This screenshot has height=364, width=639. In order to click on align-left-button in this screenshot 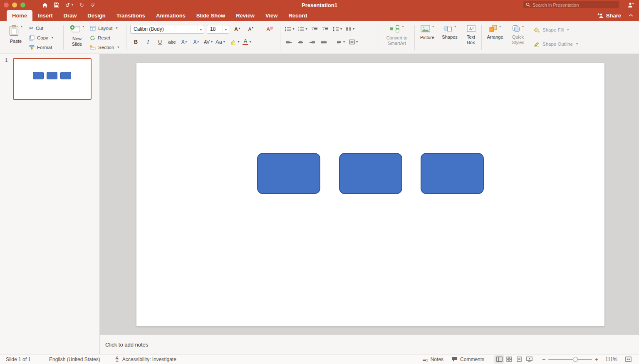, I will do `click(289, 42)`.